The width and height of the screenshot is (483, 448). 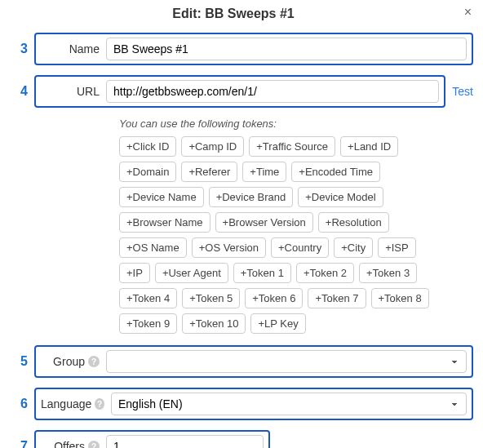 I want to click on annotation-4: 4, so click(x=19, y=91).